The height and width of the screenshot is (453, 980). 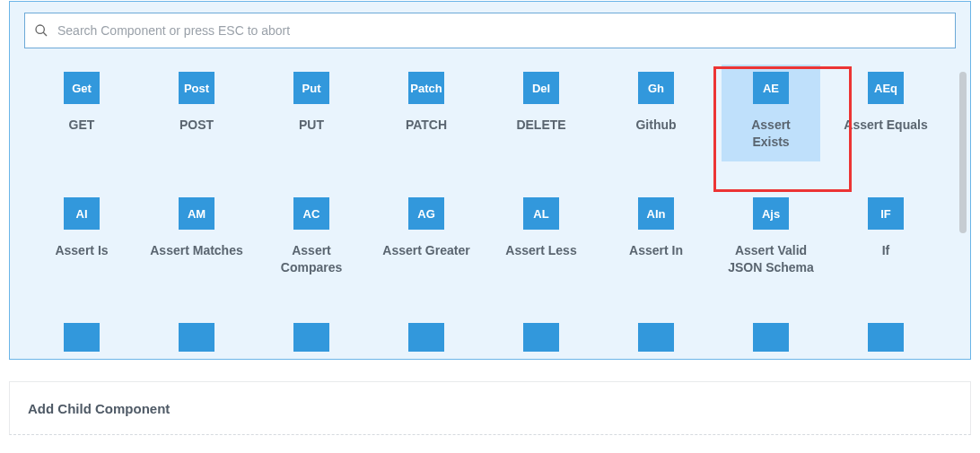 I want to click on component-tile: AM, so click(x=197, y=213).